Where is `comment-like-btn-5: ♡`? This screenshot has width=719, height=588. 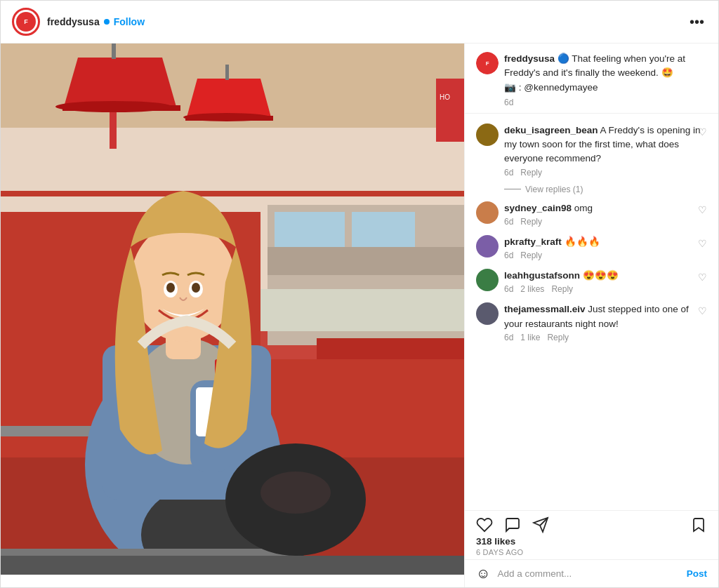 comment-like-btn-5: ♡ is located at coordinates (702, 311).